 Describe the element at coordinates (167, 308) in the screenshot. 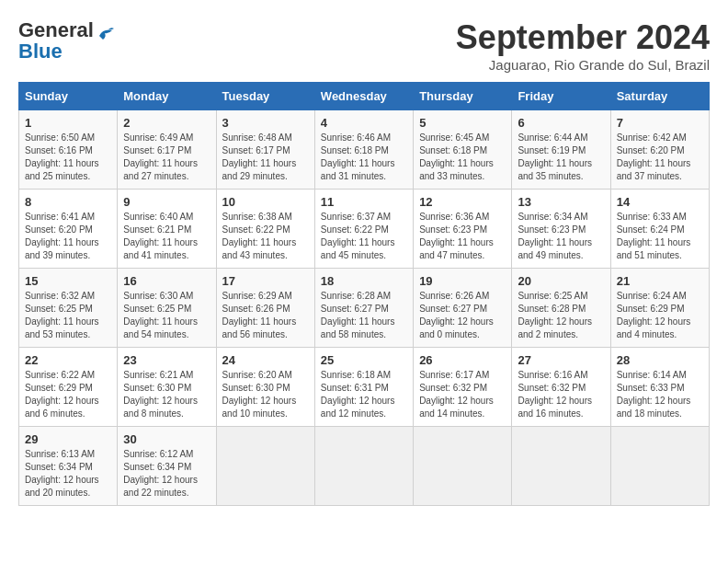

I see `table-cell: 16 Sunrise: 6:30 AM Sunset: 6:25 PM Dayl…` at that location.